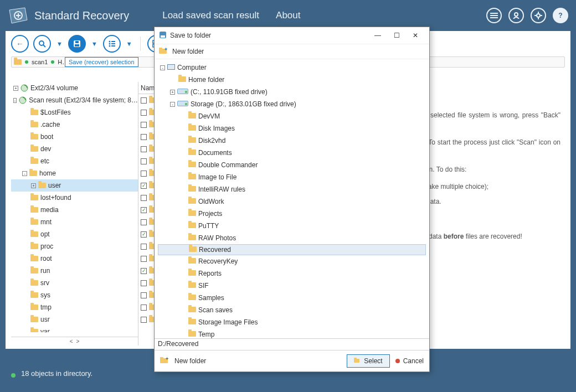 This screenshot has width=576, height=392. What do you see at coordinates (292, 214) in the screenshot?
I see `dialog-tree-folder: Projects` at bounding box center [292, 214].